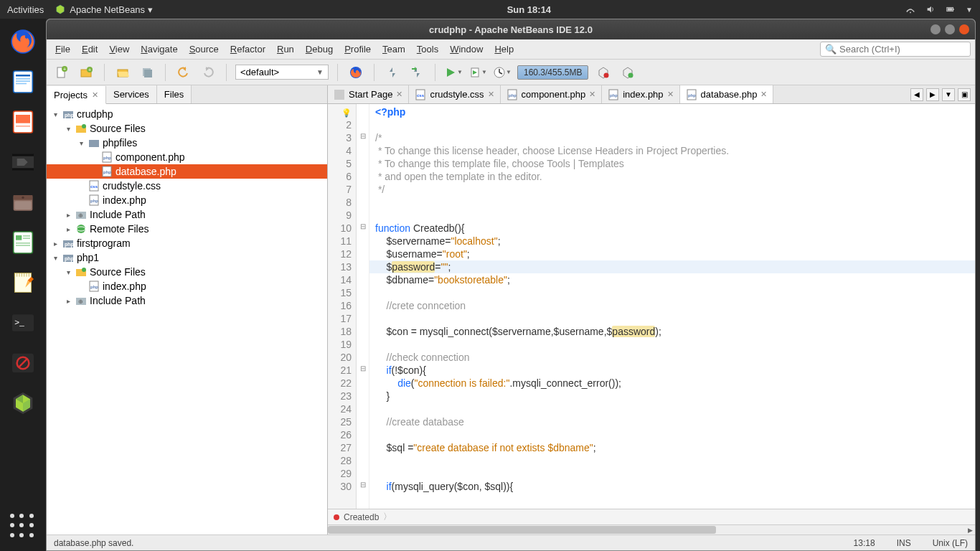 The height and width of the screenshot is (551, 980). What do you see at coordinates (23, 242) in the screenshot?
I see `dock-calc` at bounding box center [23, 242].